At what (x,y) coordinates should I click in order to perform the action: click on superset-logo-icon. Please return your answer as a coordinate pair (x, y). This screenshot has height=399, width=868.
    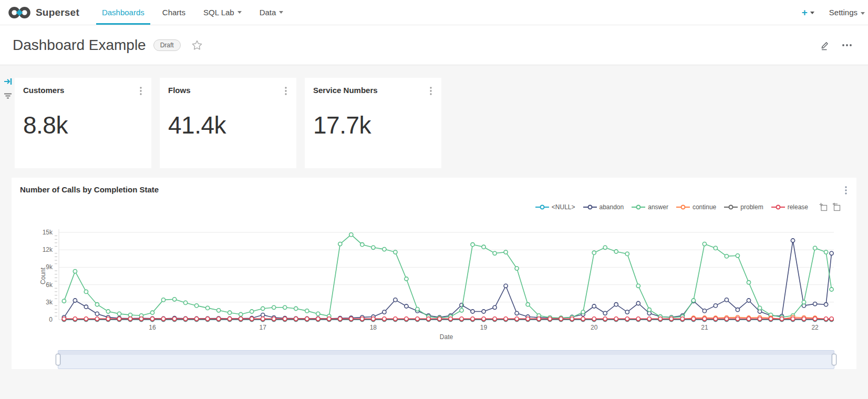
    Looking at the image, I should click on (19, 13).